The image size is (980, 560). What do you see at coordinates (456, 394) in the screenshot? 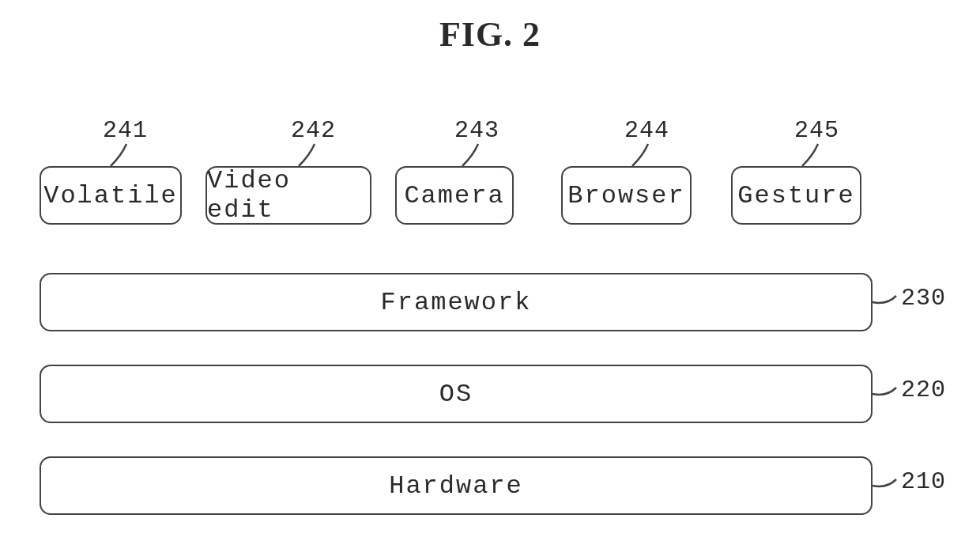
I see `layer-os: OS` at bounding box center [456, 394].